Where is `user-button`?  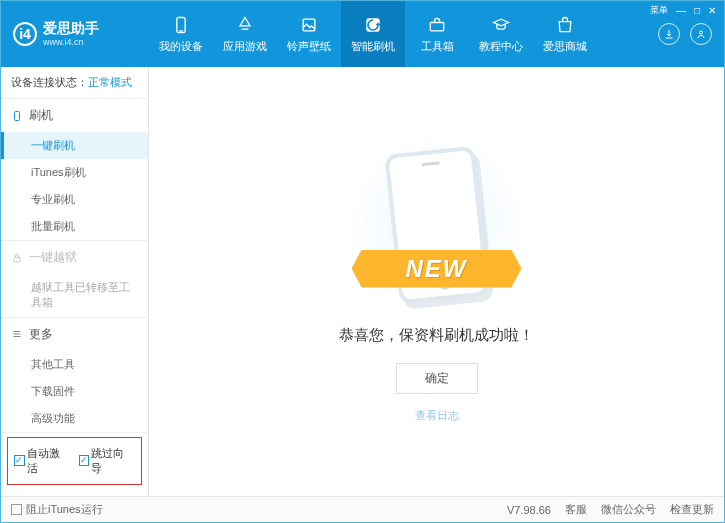 user-button is located at coordinates (701, 34).